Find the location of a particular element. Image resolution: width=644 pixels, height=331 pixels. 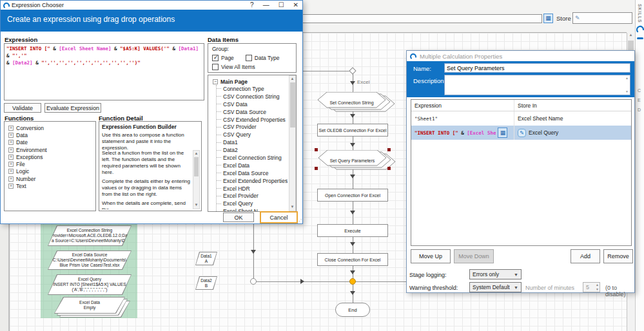

stage-execute: Execute is located at coordinates (353, 231).